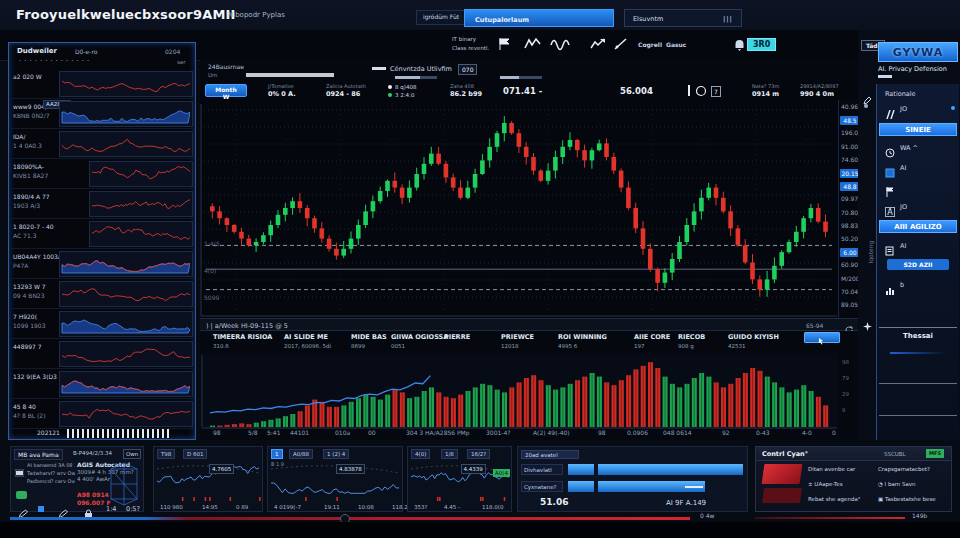 The height and width of the screenshot is (538, 960). I want to click on mini-chart-chip: 4(0), so click(420, 454).